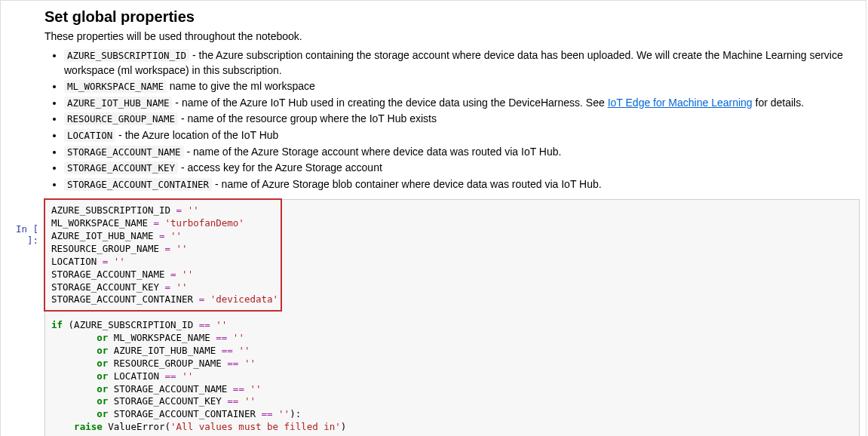 This screenshot has width=868, height=436. What do you see at coordinates (138, 184) in the screenshot?
I see `code-token: STORAGE_ACCOUNT_CONTAINER` at bounding box center [138, 184].